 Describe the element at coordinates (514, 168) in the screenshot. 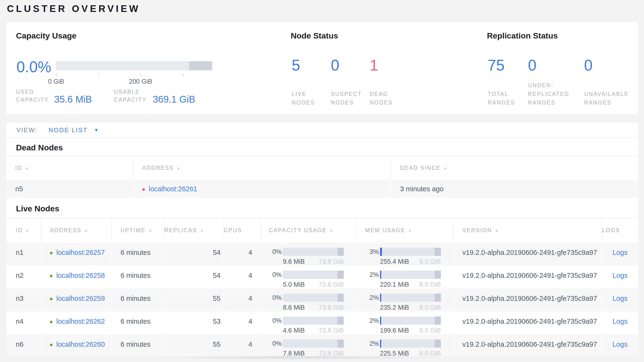

I see `column-header-dead-since: DEAD SINCE▼` at that location.